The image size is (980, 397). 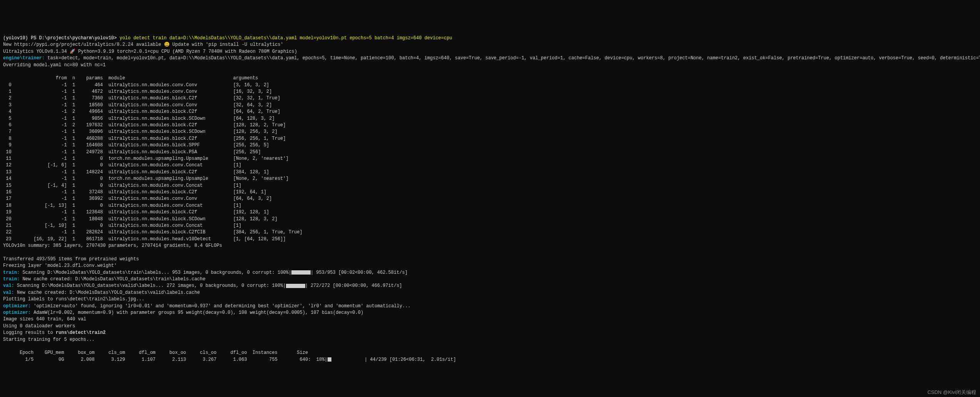 What do you see at coordinates (150, 286) in the screenshot?
I see `val-scan: Scanning D:\ModelsDatas\YOLO_datasets\va…` at bounding box center [150, 286].